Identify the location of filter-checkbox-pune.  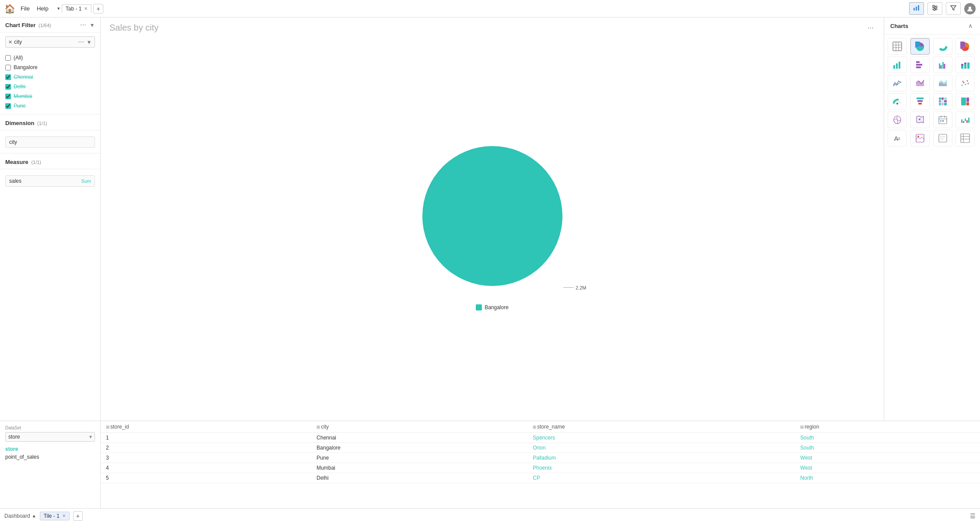
(8, 106).